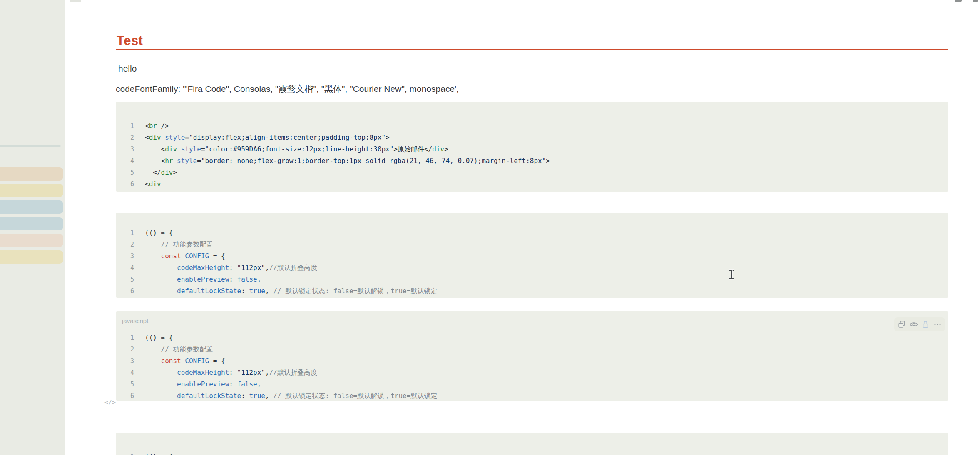  Describe the element at coordinates (958, 1) in the screenshot. I see `window-minimize-icon` at that location.